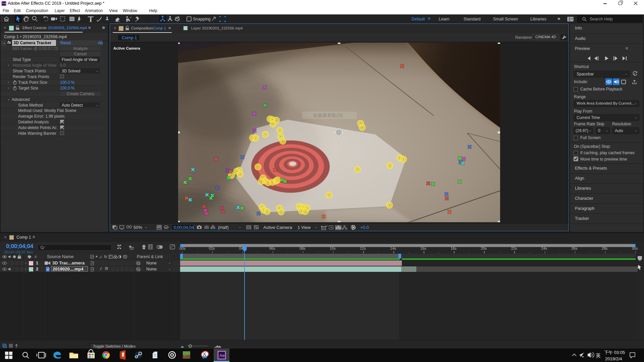  I want to click on svg-text: fx, so click(106, 257).